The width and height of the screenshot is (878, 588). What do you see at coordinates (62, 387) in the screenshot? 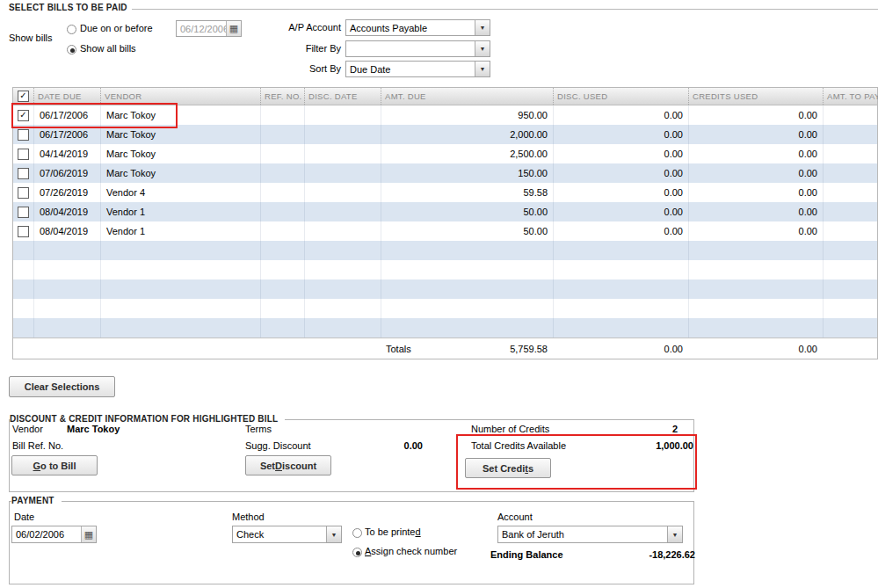
I see `clear-selections-button: Clear Selections` at bounding box center [62, 387].